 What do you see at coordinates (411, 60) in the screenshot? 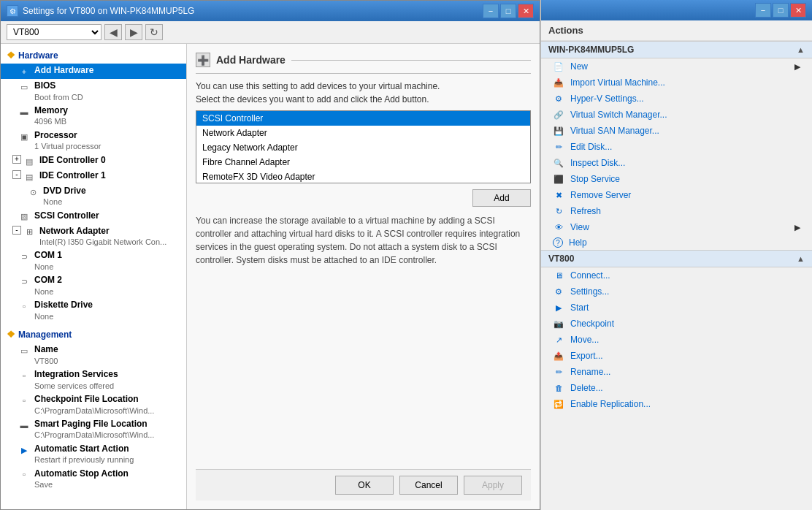
I see `panel-divider` at bounding box center [411, 60].